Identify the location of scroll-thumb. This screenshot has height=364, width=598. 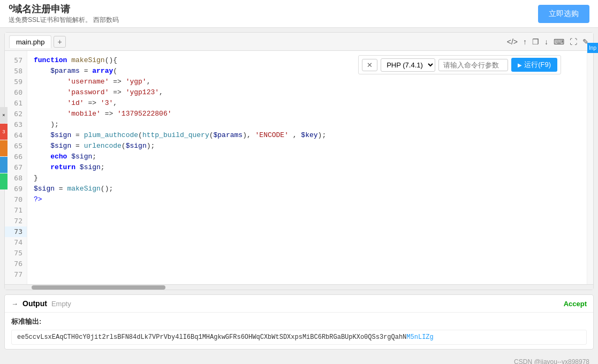
(99, 287).